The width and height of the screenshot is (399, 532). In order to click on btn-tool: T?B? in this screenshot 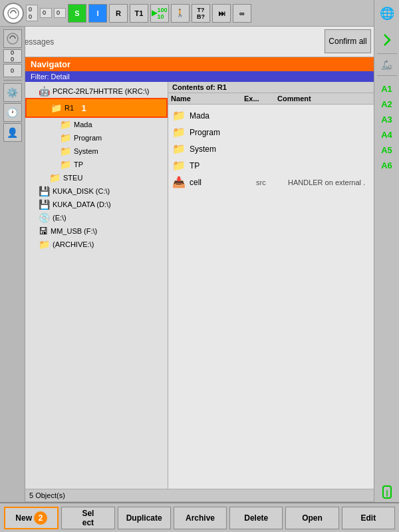, I will do `click(201, 13)`.